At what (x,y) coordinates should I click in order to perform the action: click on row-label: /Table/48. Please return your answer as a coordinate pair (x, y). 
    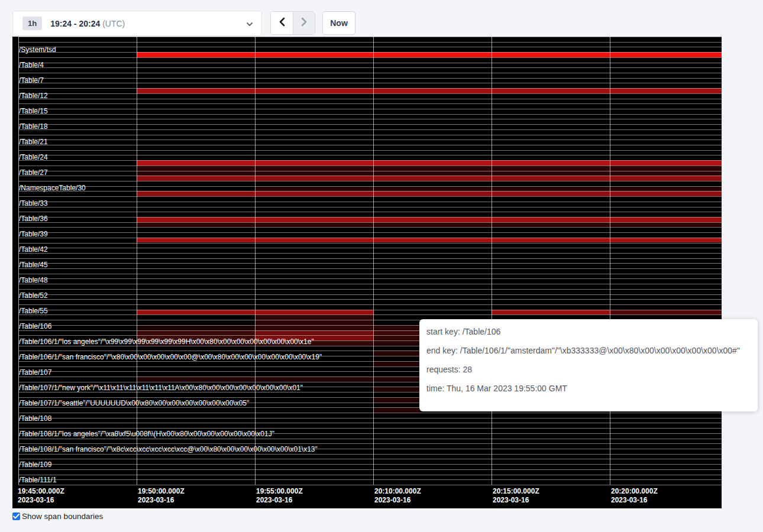
    Looking at the image, I should click on (33, 280).